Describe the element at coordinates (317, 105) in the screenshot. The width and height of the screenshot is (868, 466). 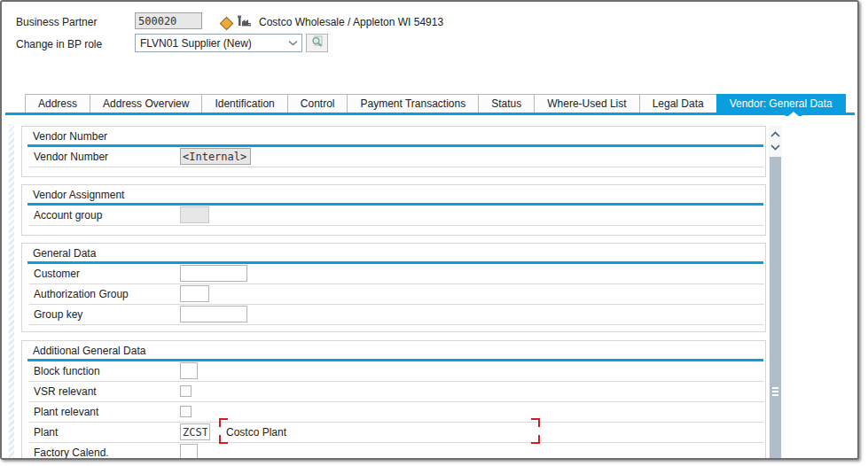
I see `tab-control: Control` at that location.